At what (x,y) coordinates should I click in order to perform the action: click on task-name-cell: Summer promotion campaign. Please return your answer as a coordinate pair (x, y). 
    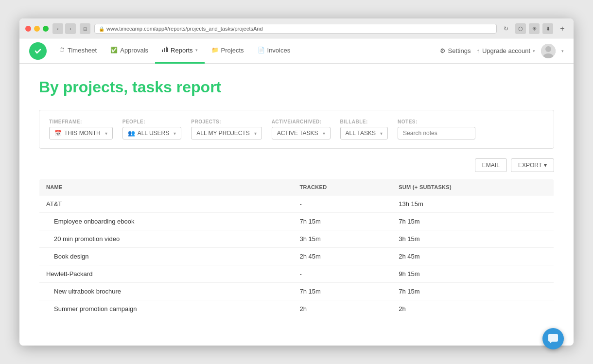
    Looking at the image, I should click on (166, 309).